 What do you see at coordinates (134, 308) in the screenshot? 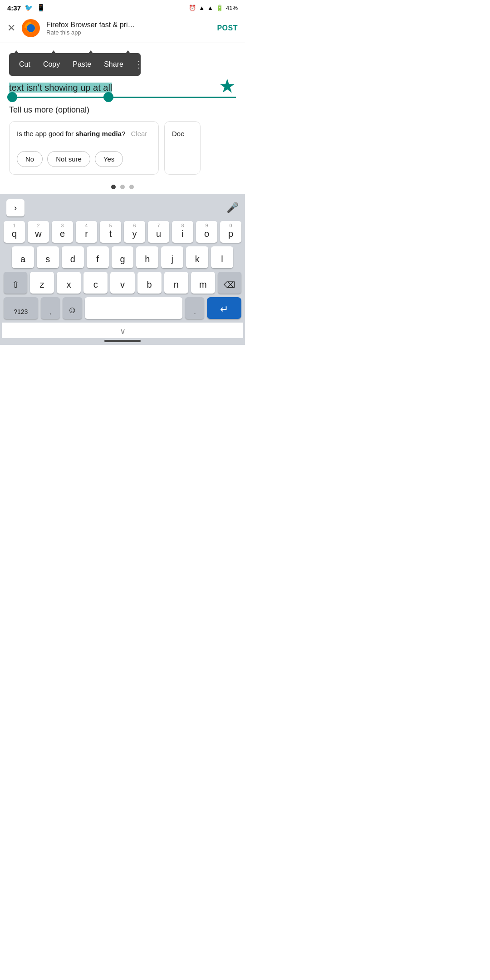
I see `space-key` at bounding box center [134, 308].